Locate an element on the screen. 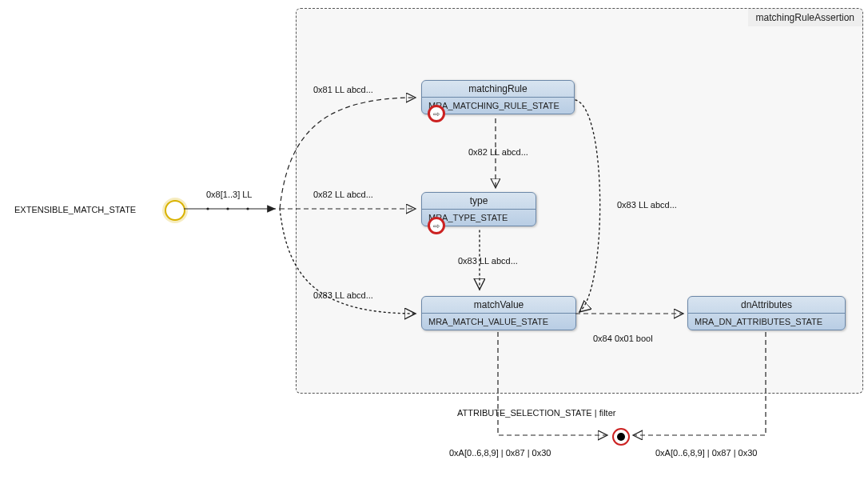 Image resolution: width=868 pixels, height=480 pixels. label-exit-code-right: 0xA[0..6,8,9] | 0x87 | 0x30 is located at coordinates (707, 453).